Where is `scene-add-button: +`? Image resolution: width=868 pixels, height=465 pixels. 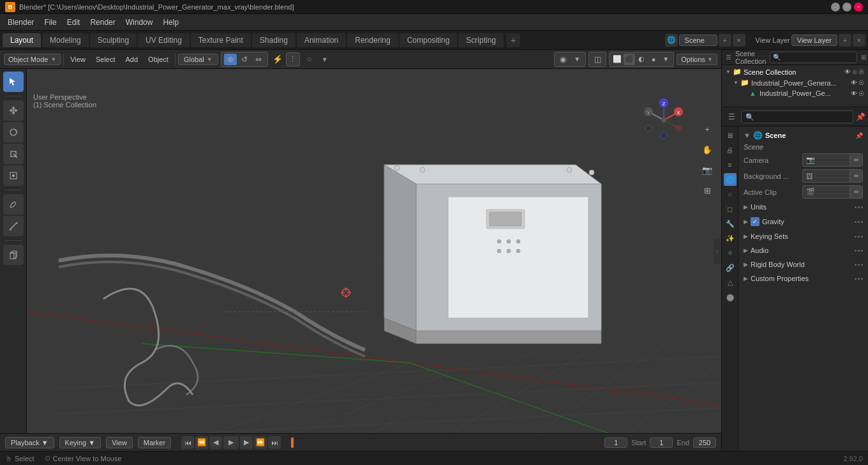
scene-add-button: + is located at coordinates (725, 40).